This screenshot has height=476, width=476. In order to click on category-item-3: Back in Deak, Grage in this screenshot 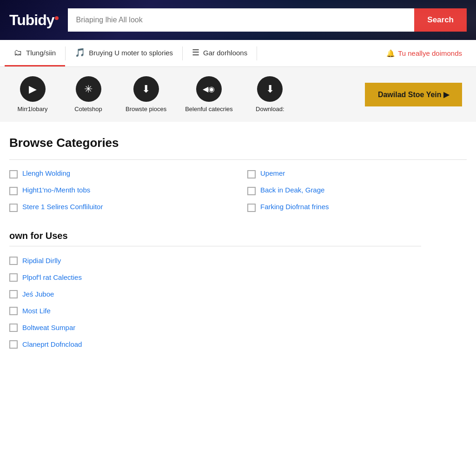, I will do `click(357, 191)`.